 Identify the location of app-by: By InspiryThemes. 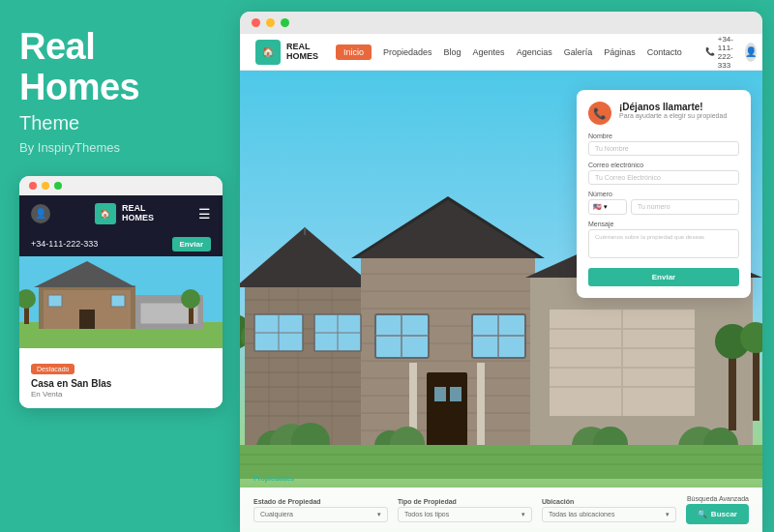
(120, 147).